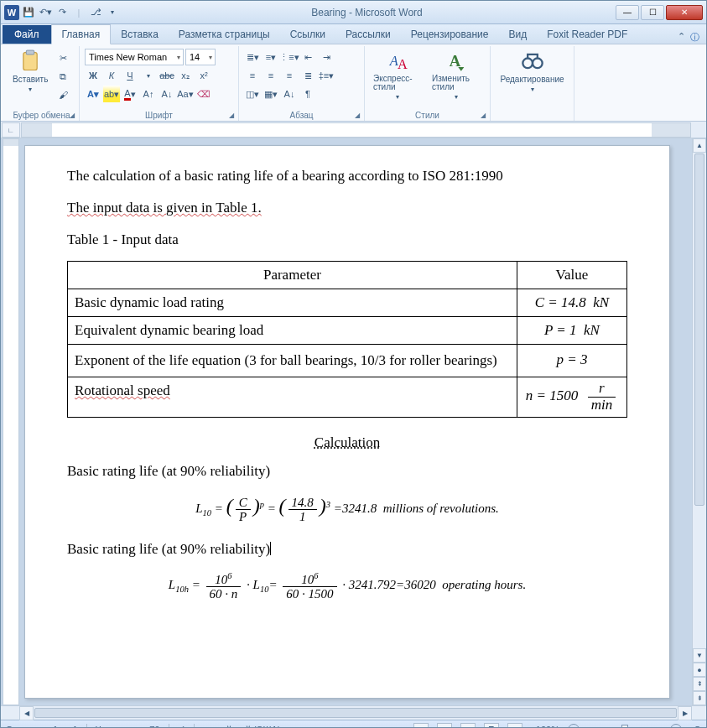 This screenshot has width=707, height=728. Describe the element at coordinates (428, 84) in the screenshot. I see `group-styles: AA Экспресс-стили▾ A Изменить стили▾ Сти…` at that location.